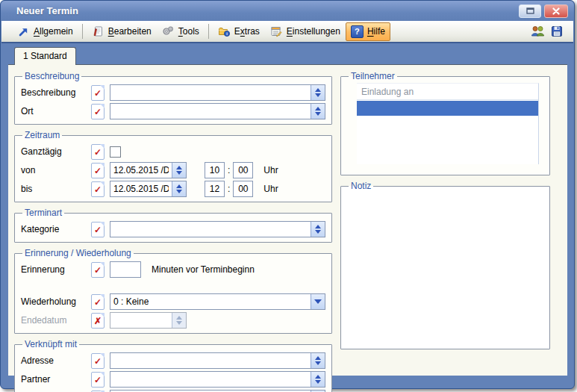  What do you see at coordinates (210, 379) in the screenshot?
I see `partner-input` at bounding box center [210, 379].